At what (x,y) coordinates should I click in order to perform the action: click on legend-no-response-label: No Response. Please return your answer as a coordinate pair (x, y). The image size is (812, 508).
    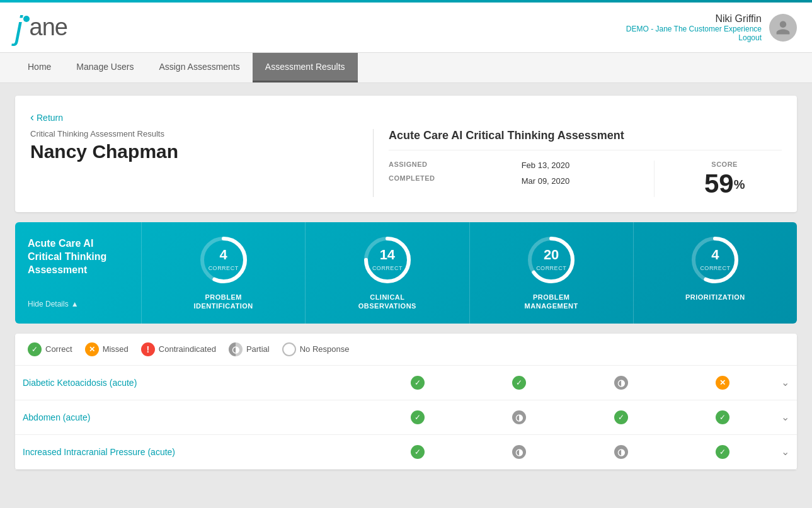
    Looking at the image, I should click on (325, 349).